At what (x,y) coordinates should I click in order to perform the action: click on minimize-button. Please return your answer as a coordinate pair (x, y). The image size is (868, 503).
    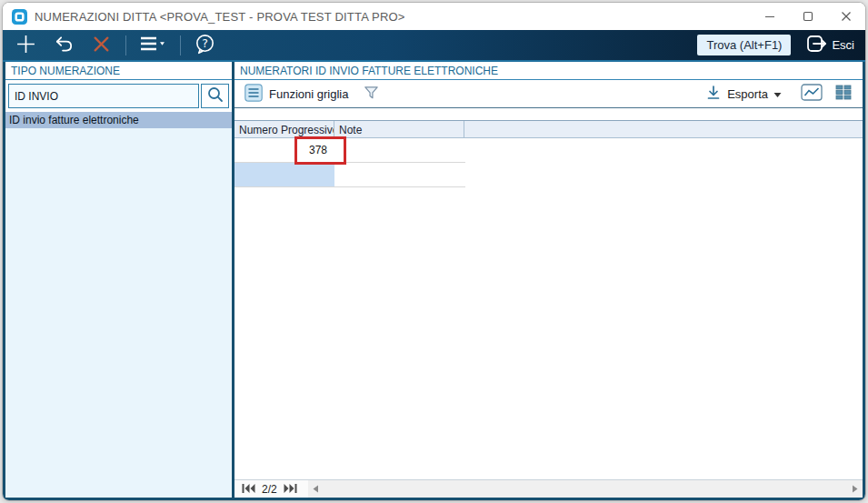
    Looking at the image, I should click on (770, 16).